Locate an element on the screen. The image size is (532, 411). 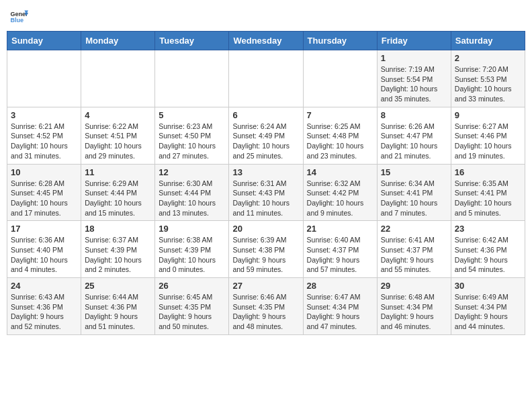
day-info: Sunrise: 6:38 AM Sunset: 4:39 PM Dayligh… is located at coordinates (192, 255).